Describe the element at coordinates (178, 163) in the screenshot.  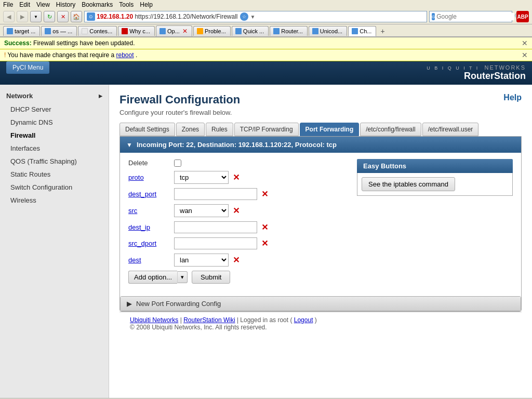
I see `delete-checkbox` at that location.